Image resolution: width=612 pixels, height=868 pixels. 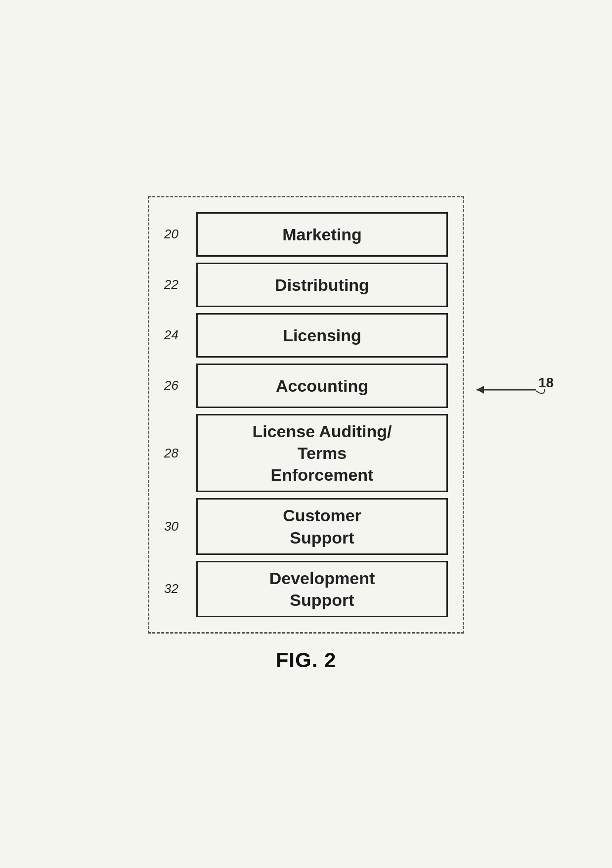 I want to click on figure-label: FIG. 2, so click(x=306, y=660).